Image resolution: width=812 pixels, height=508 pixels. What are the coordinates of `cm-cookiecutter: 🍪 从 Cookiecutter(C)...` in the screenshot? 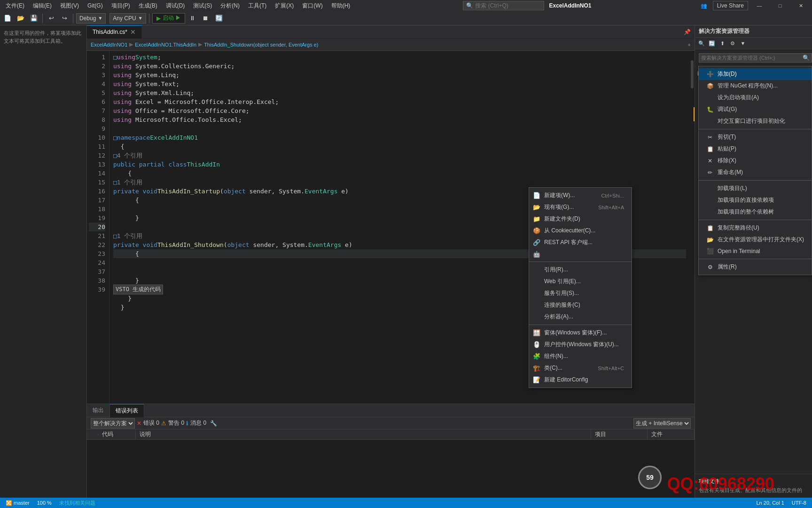 It's located at (580, 230).